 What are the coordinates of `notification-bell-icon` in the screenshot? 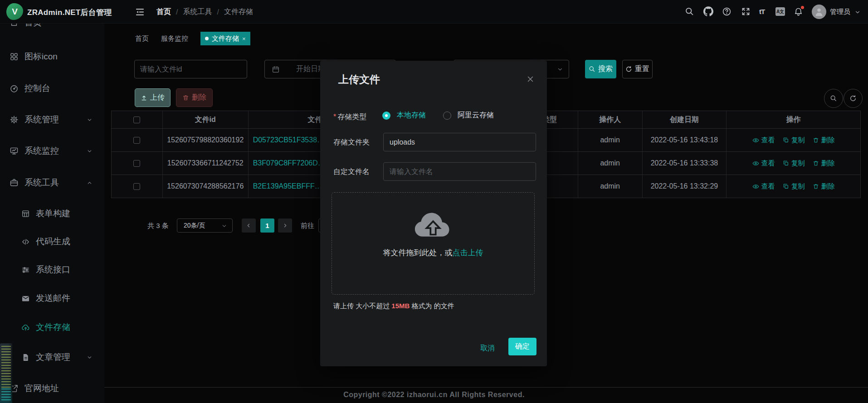 It's located at (798, 12).